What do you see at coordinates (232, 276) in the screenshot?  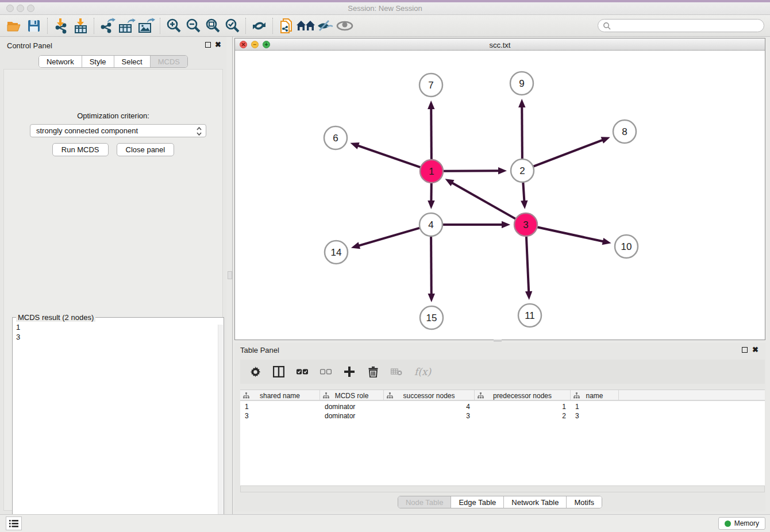 I see `panel-divider` at bounding box center [232, 276].